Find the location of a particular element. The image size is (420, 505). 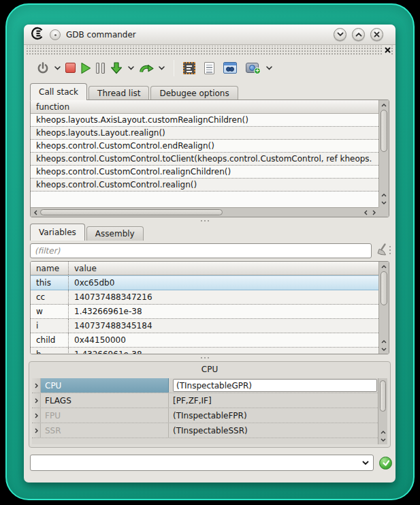

cpu-groupbox: CPU CPU FLAGS [PF,ZF,IF] FPU (TInspectab… is located at coordinates (210, 405).